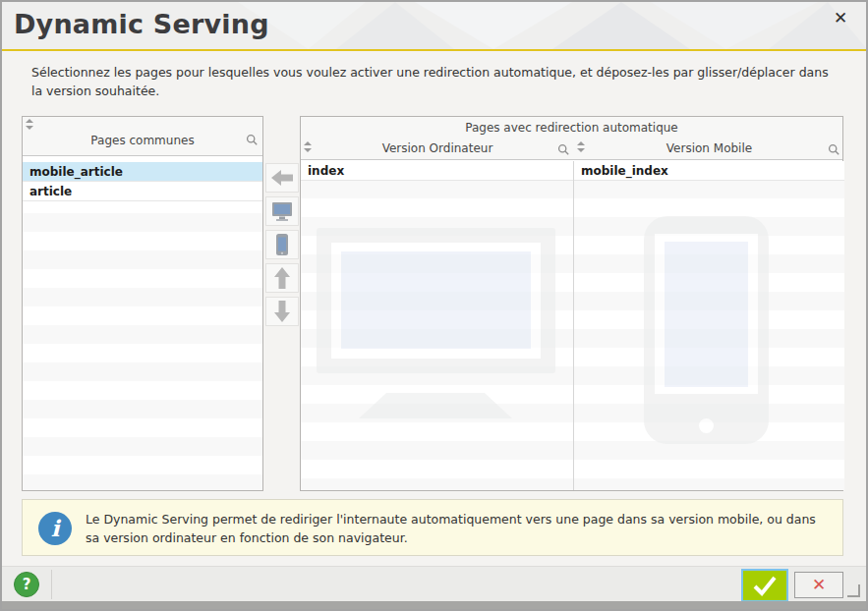 This screenshot has height=611, width=868. Describe the element at coordinates (572, 128) in the screenshot. I see `redirect-panel-header: Pages avec redirection automatique` at that location.